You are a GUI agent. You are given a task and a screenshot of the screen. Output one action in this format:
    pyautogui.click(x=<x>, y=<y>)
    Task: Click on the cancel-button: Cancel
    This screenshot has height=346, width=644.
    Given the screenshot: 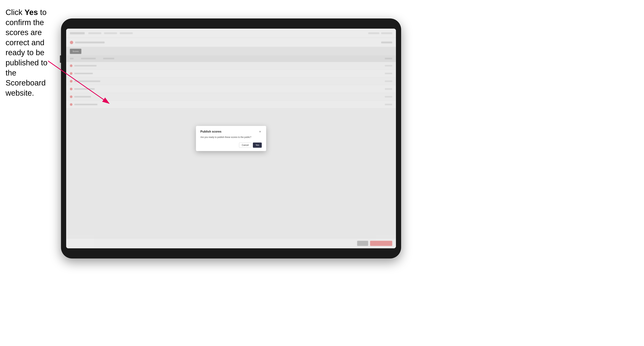 What is the action you would take?
    pyautogui.click(x=245, y=145)
    